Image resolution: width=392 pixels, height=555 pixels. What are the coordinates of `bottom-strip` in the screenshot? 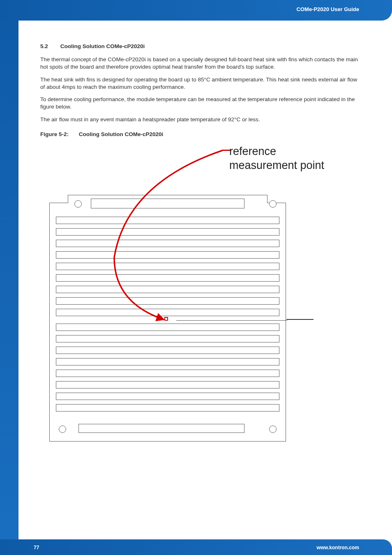 It's located at (161, 428).